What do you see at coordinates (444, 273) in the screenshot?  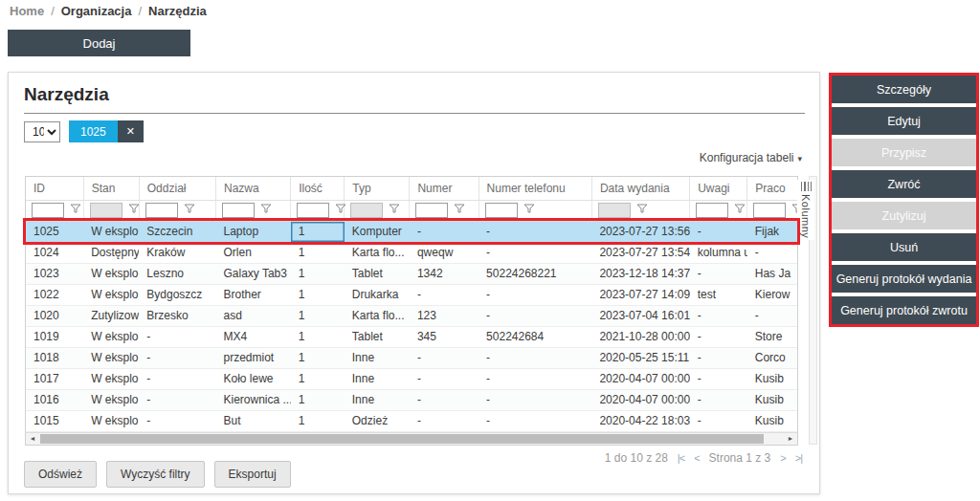 I see `table-cell: 1342` at bounding box center [444, 273].